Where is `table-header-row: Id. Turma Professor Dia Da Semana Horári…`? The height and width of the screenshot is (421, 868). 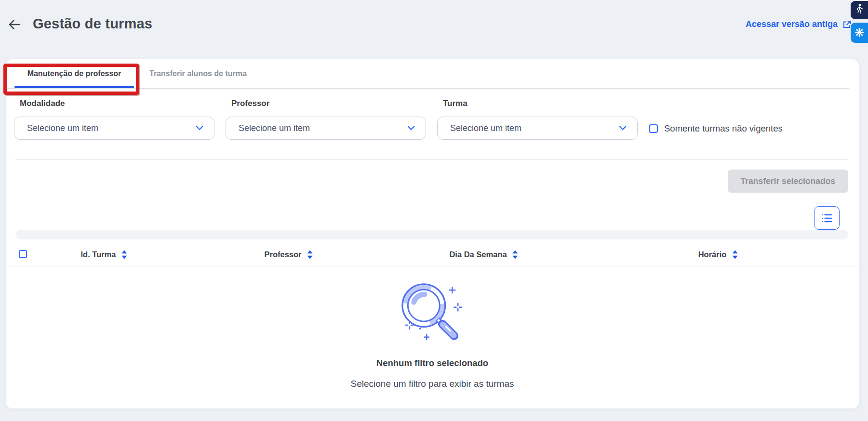
table-header-row: Id. Turma Professor Dia Da Semana Horári… is located at coordinates (432, 254).